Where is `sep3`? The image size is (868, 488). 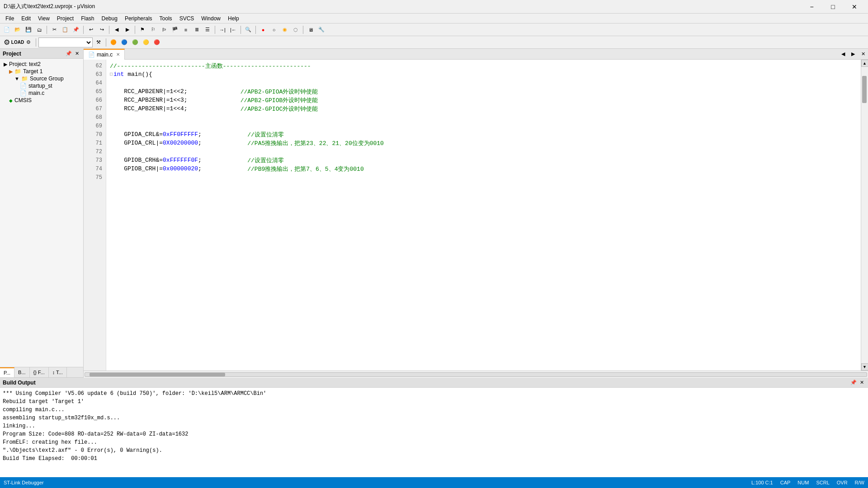
sep3 is located at coordinates (109, 30).